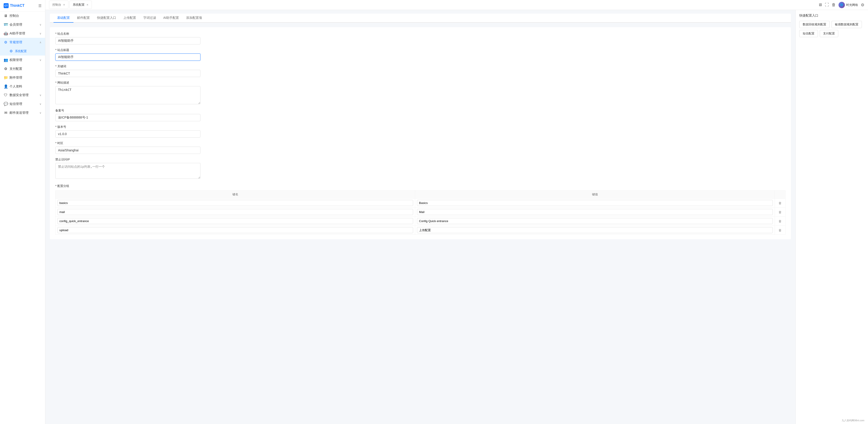 The height and width of the screenshot is (424, 868). I want to click on sub-nav-mail: 邮件配置, so click(84, 18).